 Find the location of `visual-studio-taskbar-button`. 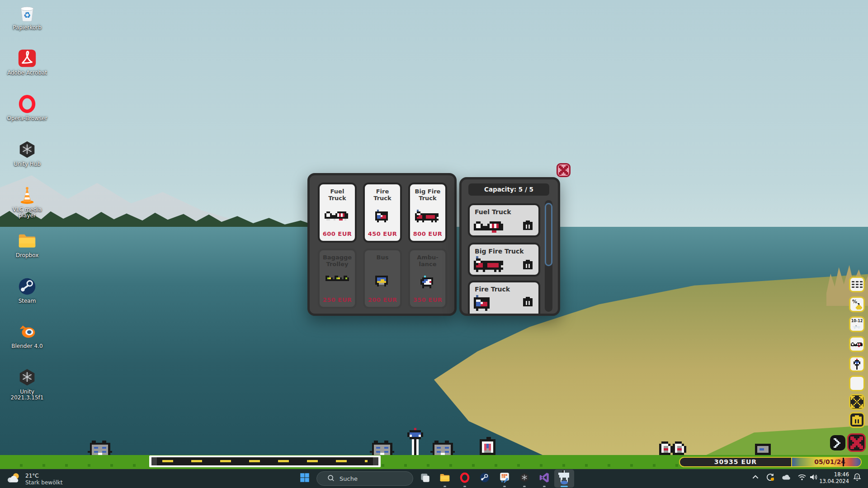

visual-studio-taskbar-button is located at coordinates (544, 479).